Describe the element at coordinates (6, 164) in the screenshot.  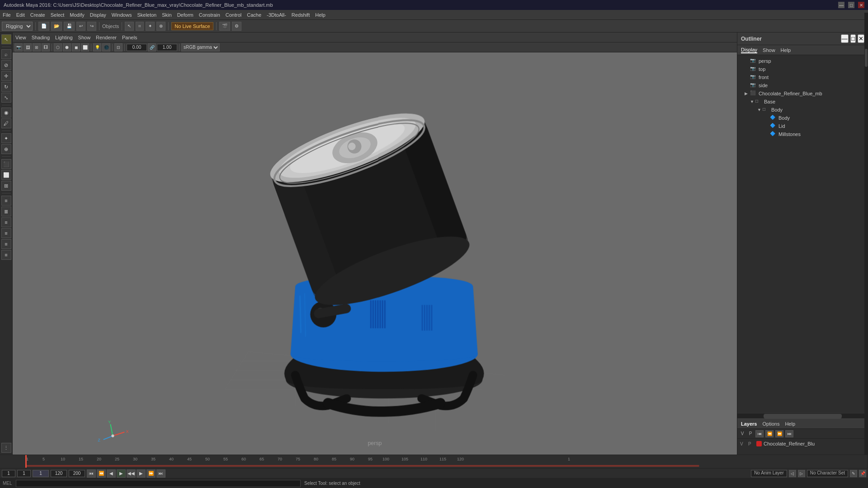
I see `render-proxy: ⬛` at that location.